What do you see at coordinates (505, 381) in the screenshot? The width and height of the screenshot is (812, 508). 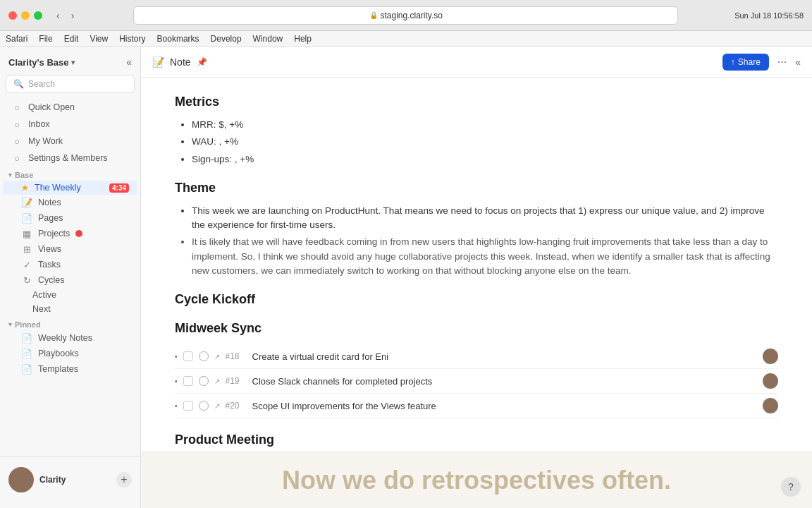 I see `task-text: Close Slack channels for completed proje…` at bounding box center [505, 381].